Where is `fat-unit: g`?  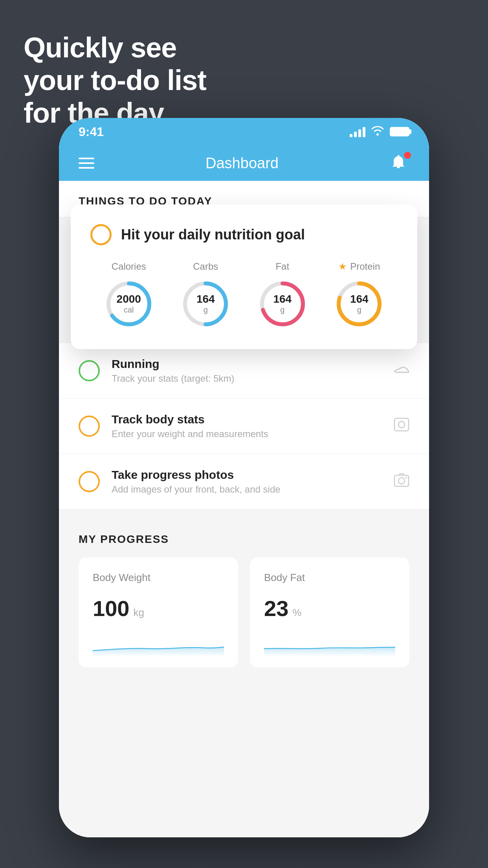 fat-unit: g is located at coordinates (282, 310).